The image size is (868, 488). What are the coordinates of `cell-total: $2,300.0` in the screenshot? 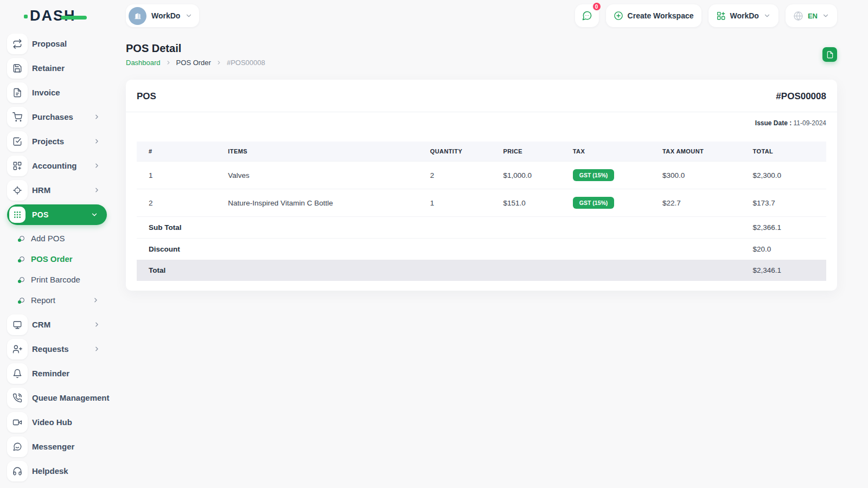 It's located at (787, 176).